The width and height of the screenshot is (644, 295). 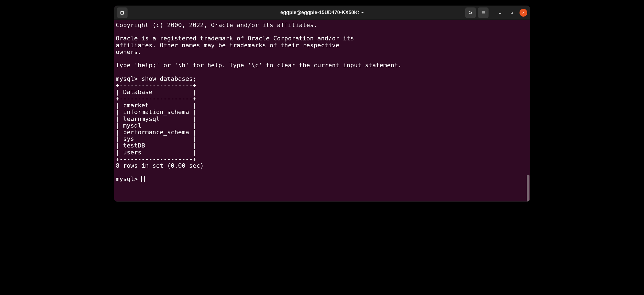 I want to click on close-icon, so click(x=523, y=13).